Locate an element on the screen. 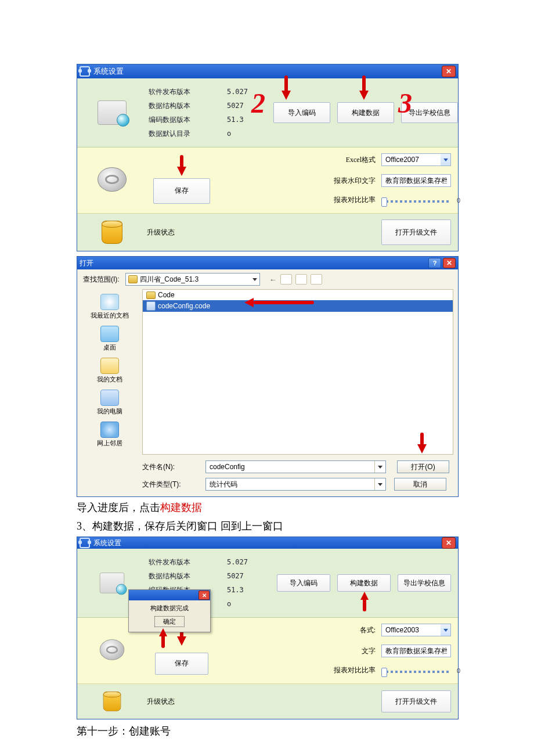 The height and width of the screenshot is (756, 534). label-watermark: 报表水印文字 is located at coordinates (299, 181).